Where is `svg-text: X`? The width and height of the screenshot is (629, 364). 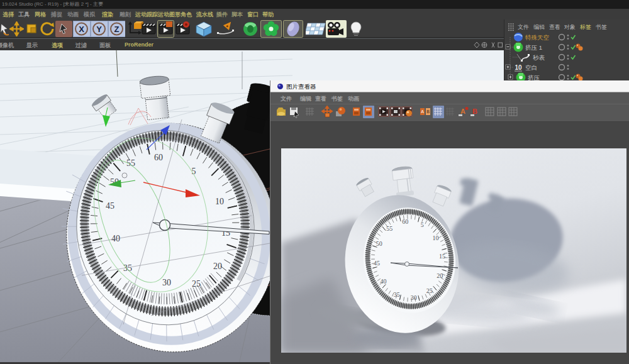
svg-text: X is located at coordinates (82, 29).